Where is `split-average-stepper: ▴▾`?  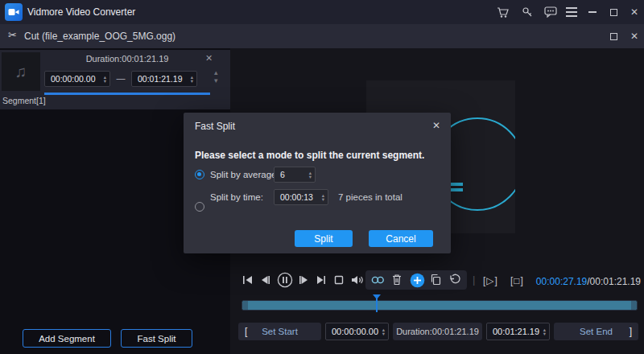 split-average-stepper: ▴▾ is located at coordinates (311, 175).